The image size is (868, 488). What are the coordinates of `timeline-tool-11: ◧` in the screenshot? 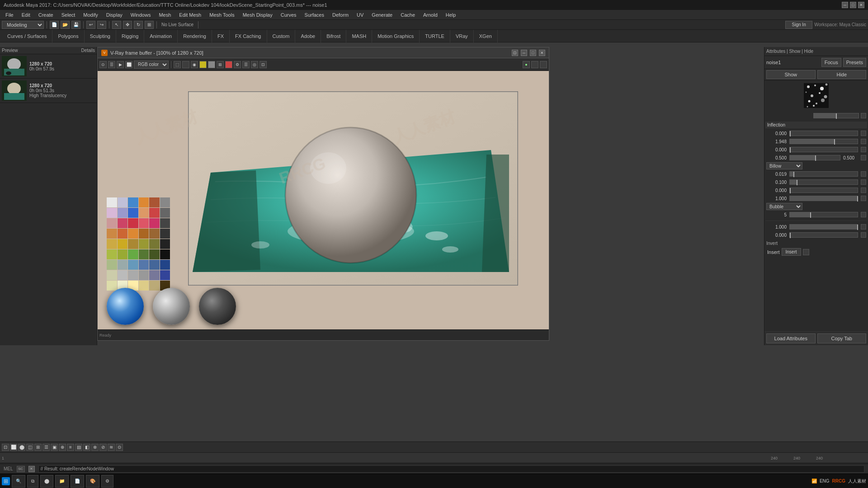 It's located at (87, 447).